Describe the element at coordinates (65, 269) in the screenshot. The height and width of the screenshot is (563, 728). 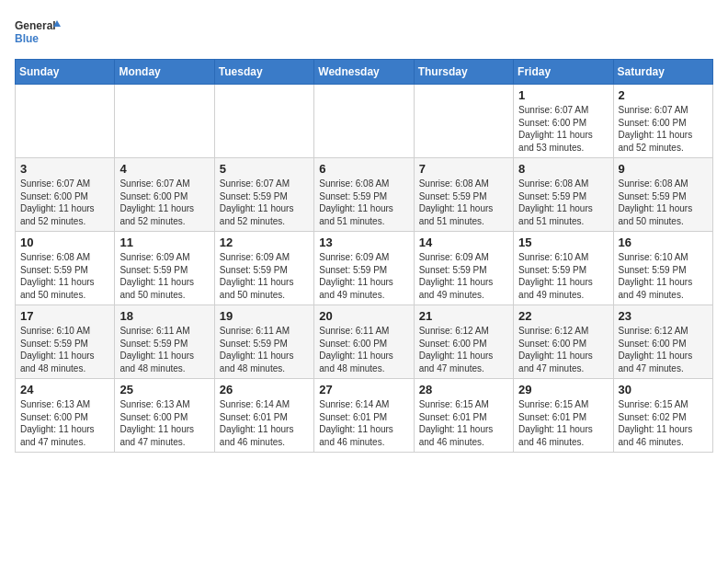
I see `day-cell: 10Sunrise: 6:08 AM Sunset: 5:59 PM Dayli…` at that location.